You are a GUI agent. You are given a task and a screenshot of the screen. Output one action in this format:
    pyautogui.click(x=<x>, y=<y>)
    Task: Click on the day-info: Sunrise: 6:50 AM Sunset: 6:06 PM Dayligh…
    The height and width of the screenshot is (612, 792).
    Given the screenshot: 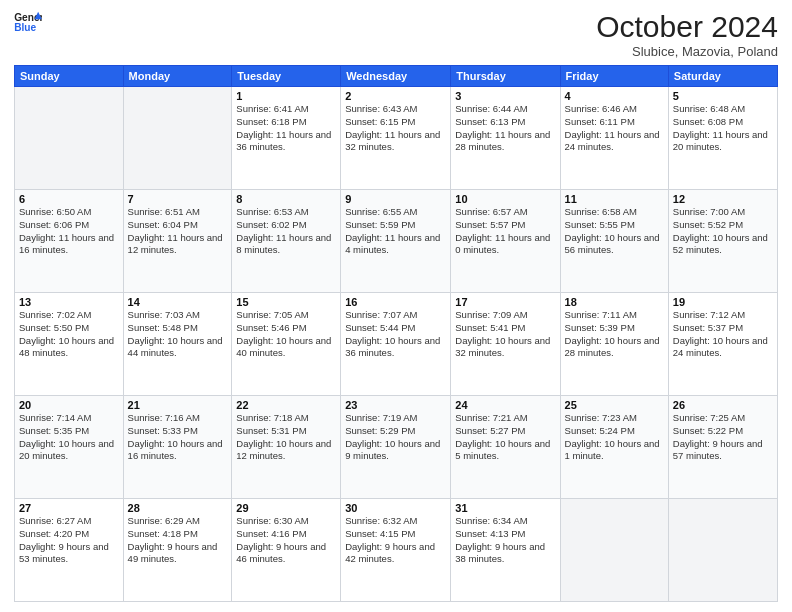 What is the action you would take?
    pyautogui.click(x=69, y=232)
    